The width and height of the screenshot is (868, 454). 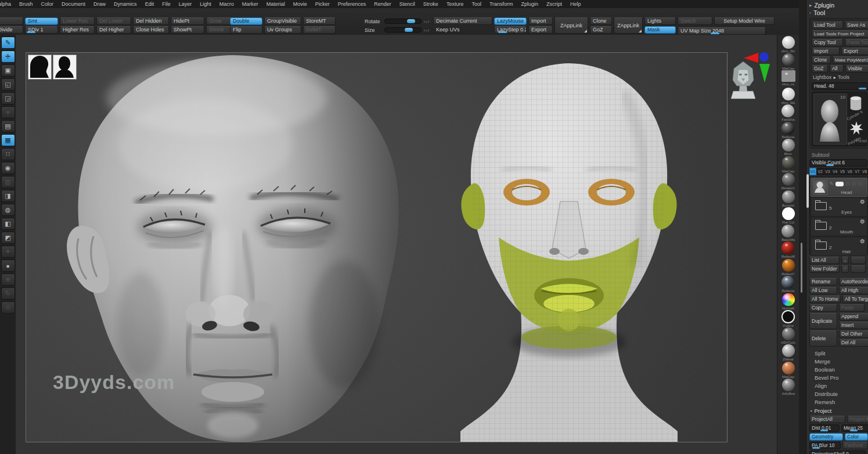 What do you see at coordinates (601, 21) in the screenshot?
I see `clone-button: Clone` at bounding box center [601, 21].